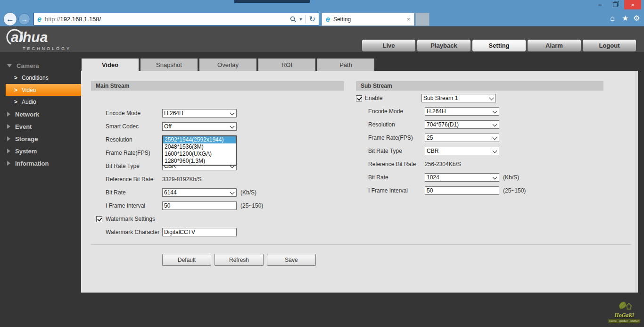 This screenshot has height=327, width=644. I want to click on tab-video: Video, so click(110, 65).